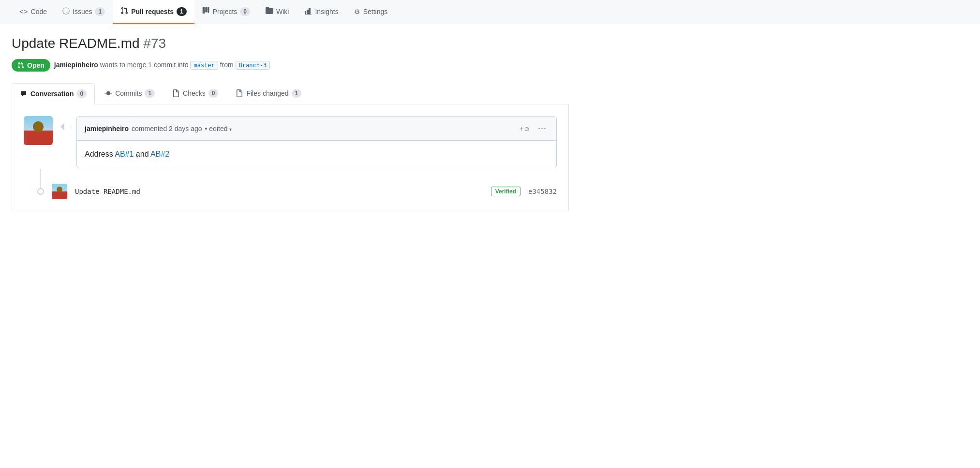  I want to click on comment-arrow-outer, so click(62, 127).